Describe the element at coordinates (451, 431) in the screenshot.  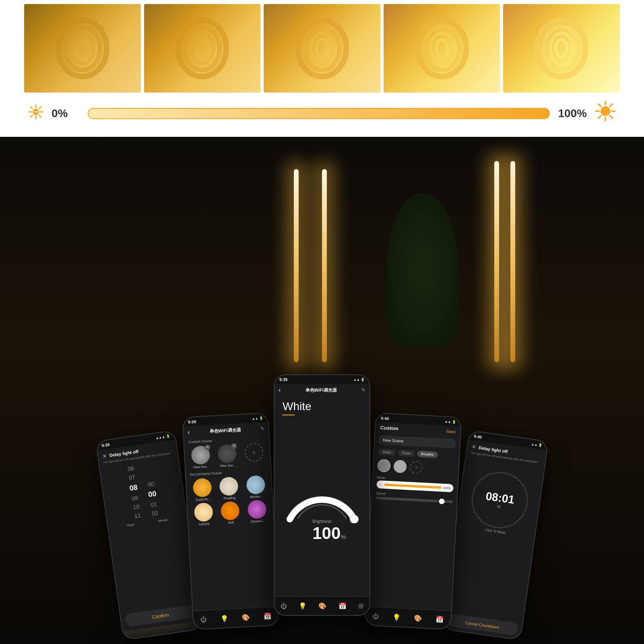
I see `save-button: Save` at that location.